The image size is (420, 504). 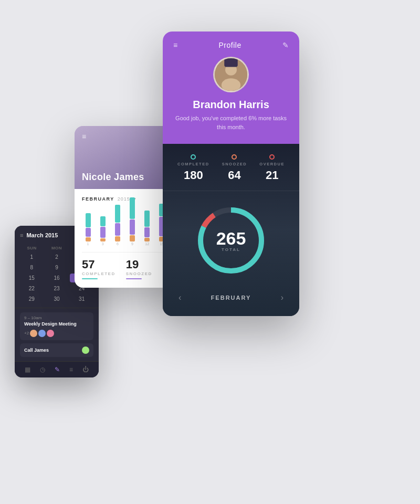 I want to click on pstat-value: 64, so click(x=235, y=175).